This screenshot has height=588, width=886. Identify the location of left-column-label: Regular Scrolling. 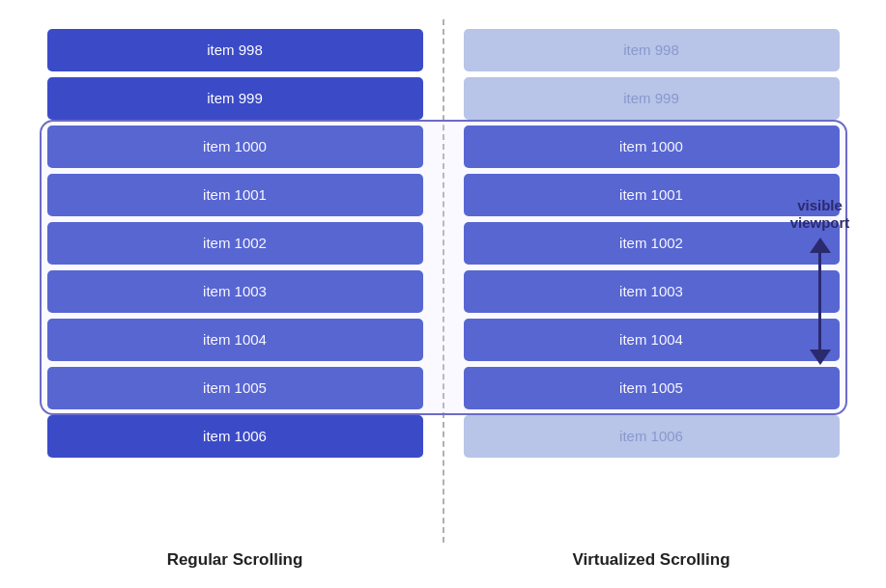
(236, 560).